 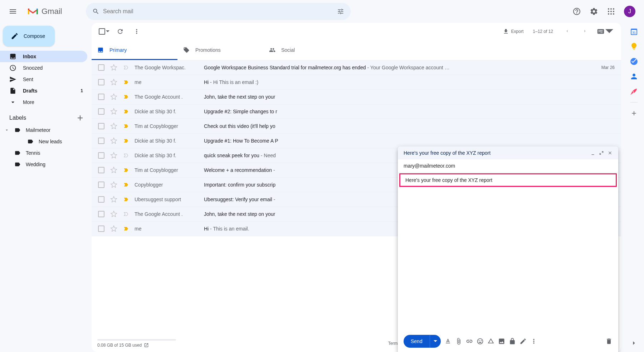 What do you see at coordinates (567, 31) in the screenshot?
I see `prev-page-button` at bounding box center [567, 31].